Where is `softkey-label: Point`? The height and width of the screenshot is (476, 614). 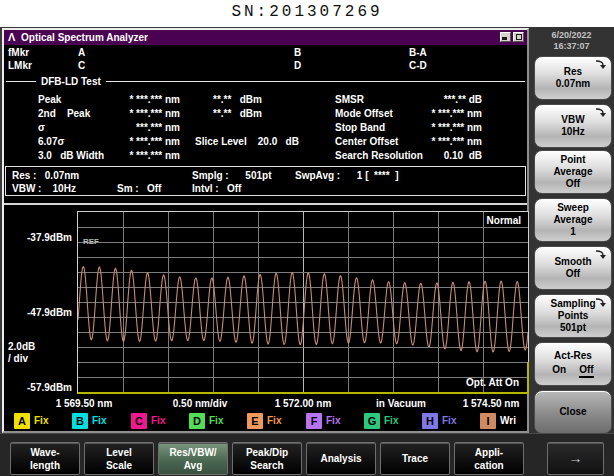 softkey-label: Point is located at coordinates (574, 160).